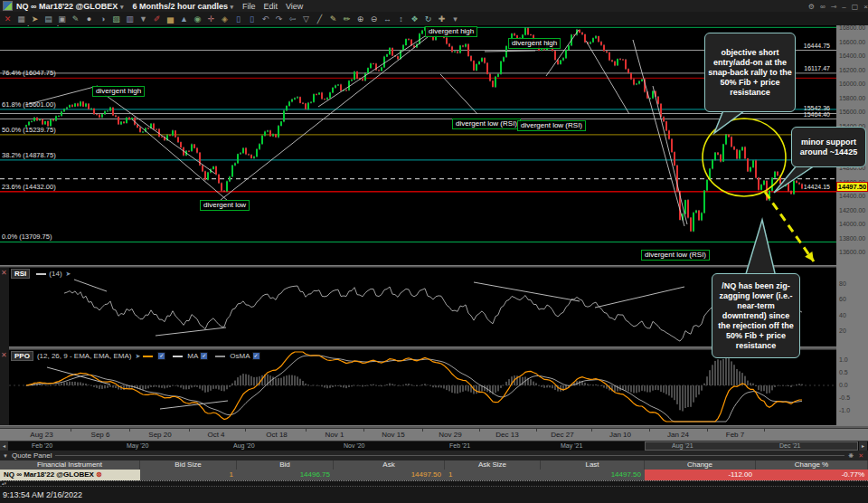 Image resolution: width=868 pixels, height=503 pixels. What do you see at coordinates (441, 19) in the screenshot?
I see `tools-icon: ✚` at bounding box center [441, 19].